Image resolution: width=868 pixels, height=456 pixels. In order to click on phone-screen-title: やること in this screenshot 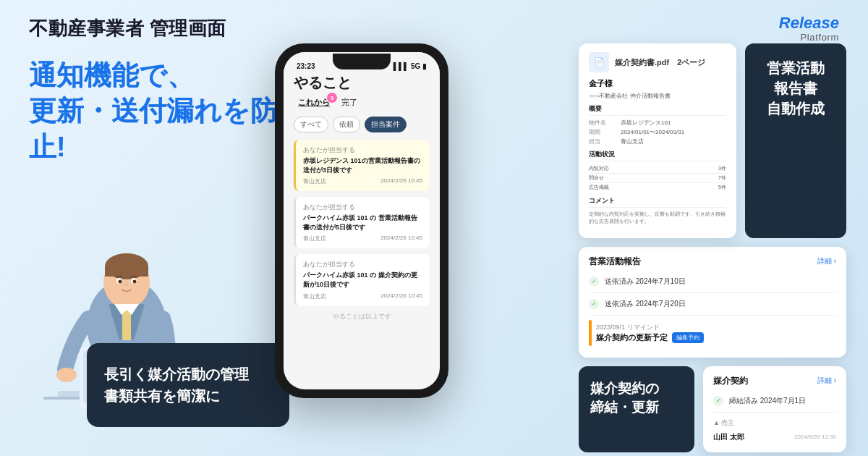, I will do `click(362, 83)`.